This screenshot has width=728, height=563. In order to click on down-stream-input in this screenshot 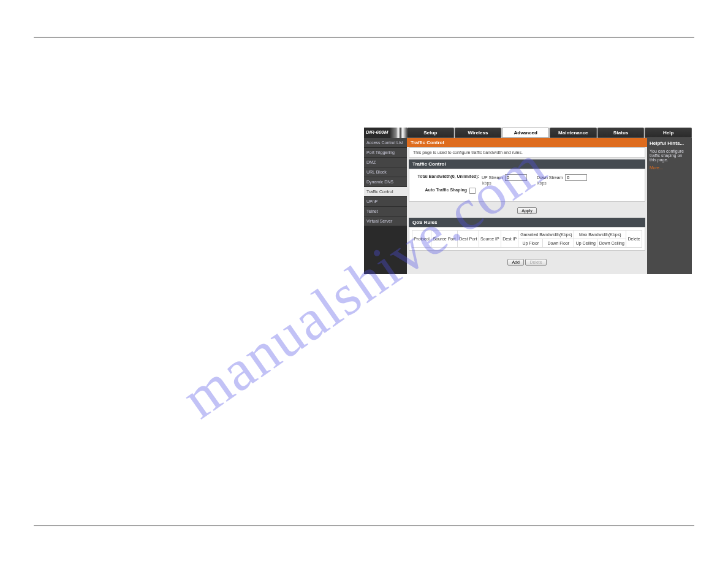, I will do `click(576, 178)`.